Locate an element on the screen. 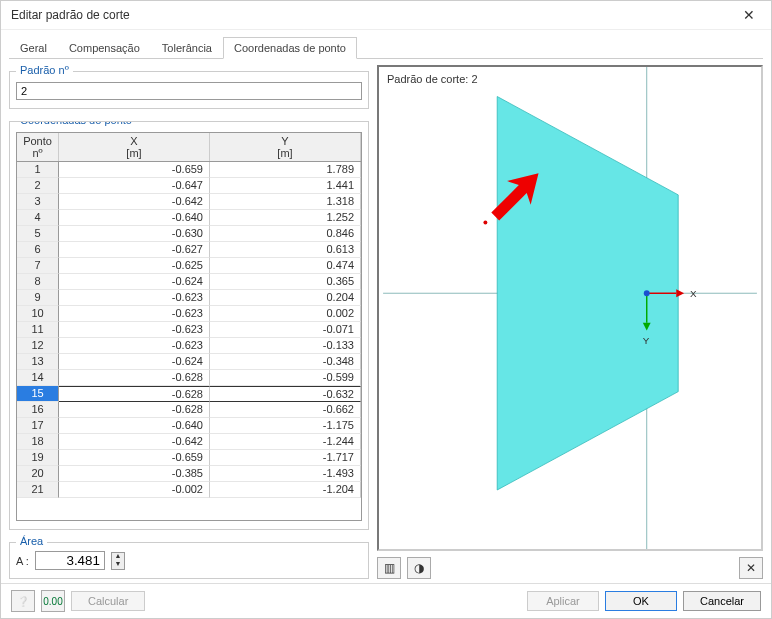 This screenshot has width=772, height=619. help-icon: ❔ is located at coordinates (23, 601).